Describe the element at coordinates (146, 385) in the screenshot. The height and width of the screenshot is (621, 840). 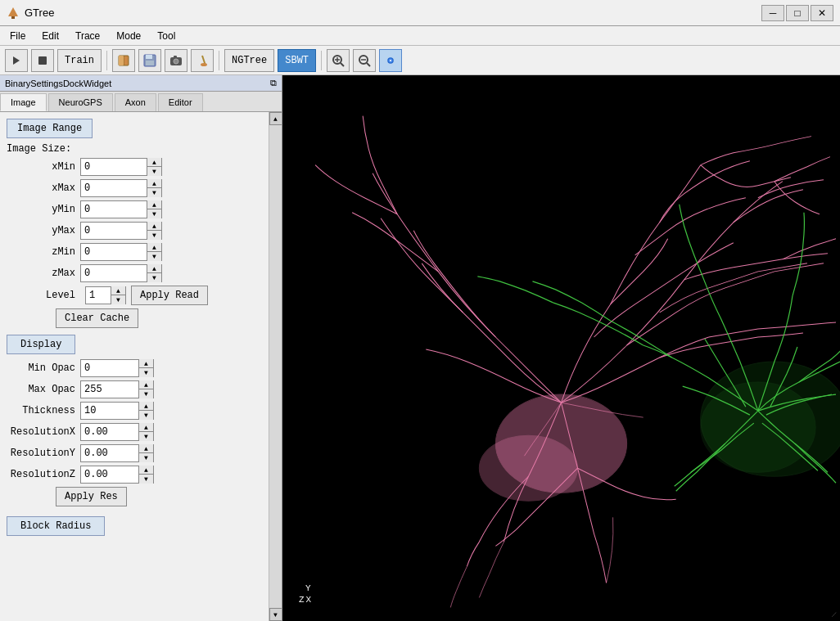
I see `max-opac-up: ▲` at that location.